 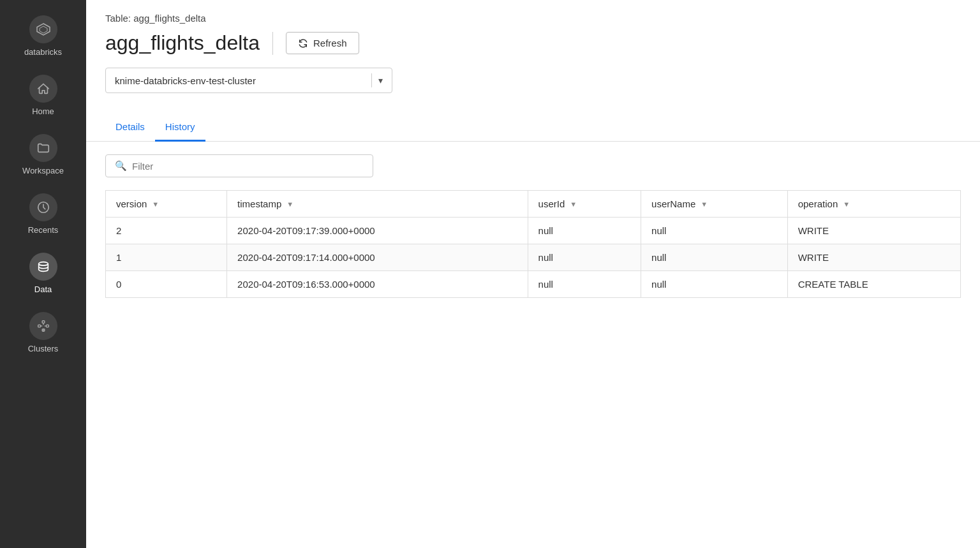 What do you see at coordinates (167, 258) in the screenshot?
I see `cell-version: 1` at bounding box center [167, 258].